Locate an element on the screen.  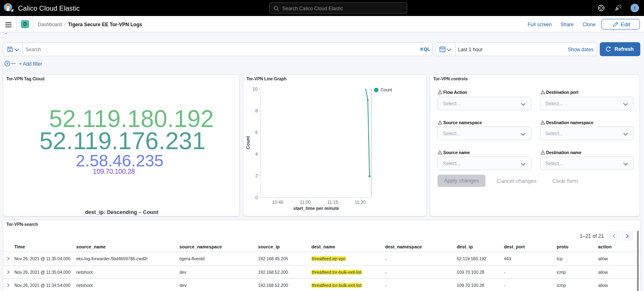
svg-text: 6 is located at coordinates (256, 132).